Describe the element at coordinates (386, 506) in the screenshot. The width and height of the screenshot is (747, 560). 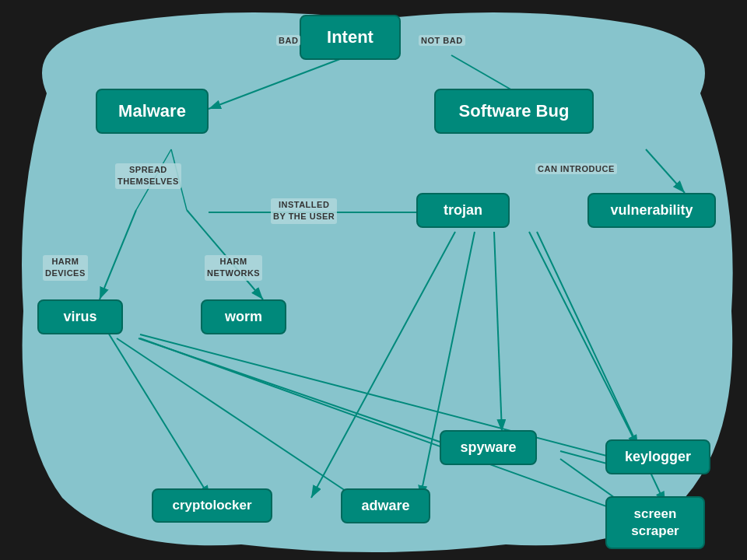
I see `node-adware: adware` at that location.